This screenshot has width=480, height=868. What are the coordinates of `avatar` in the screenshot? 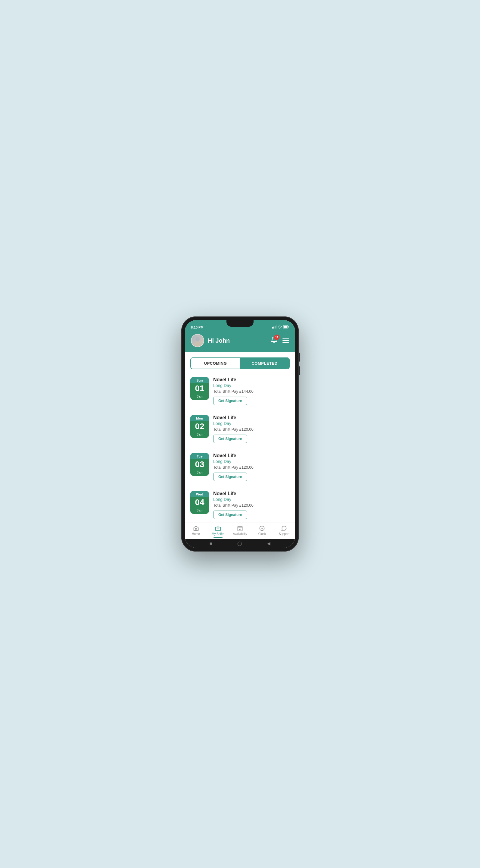 It's located at (198, 340).